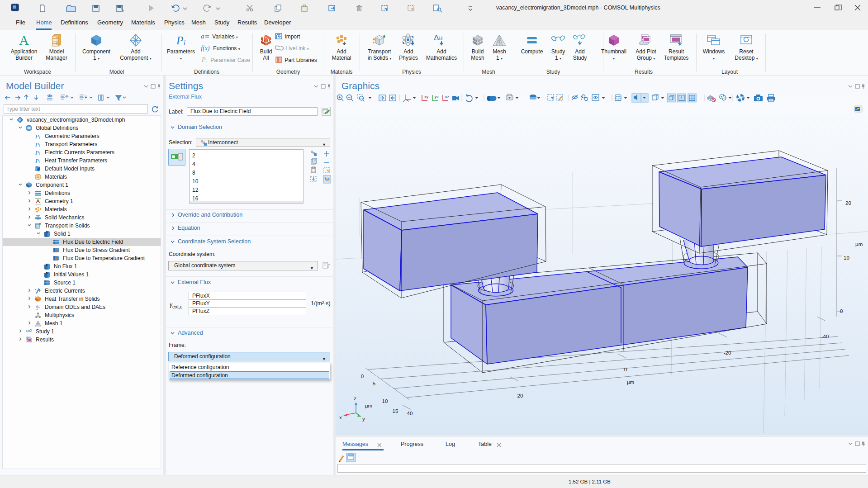 This screenshot has height=488, width=868. Describe the element at coordinates (374, 384) in the screenshot. I see `svg-text: 5` at that location.